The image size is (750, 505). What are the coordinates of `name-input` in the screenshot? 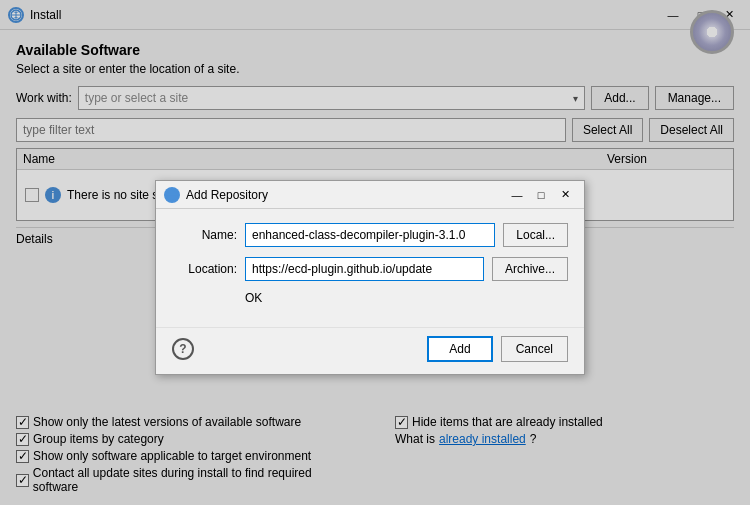 It's located at (370, 235).